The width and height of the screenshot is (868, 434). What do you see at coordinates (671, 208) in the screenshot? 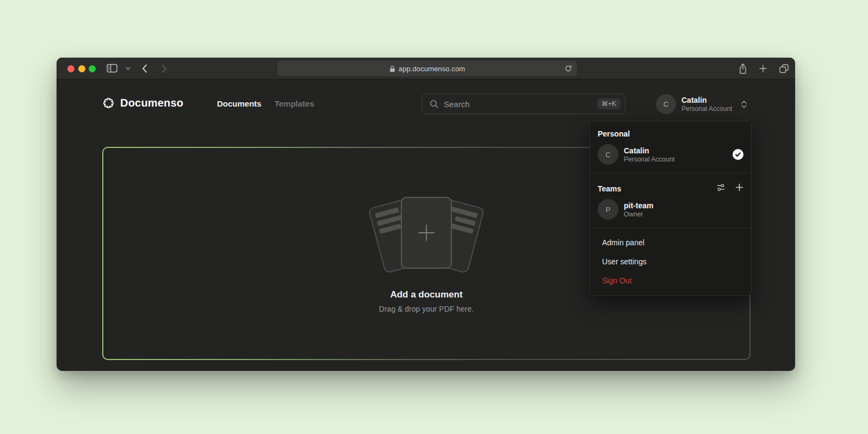
I see `account-dropdown-menu: Personal C Catalin Personal Account` at bounding box center [671, 208].